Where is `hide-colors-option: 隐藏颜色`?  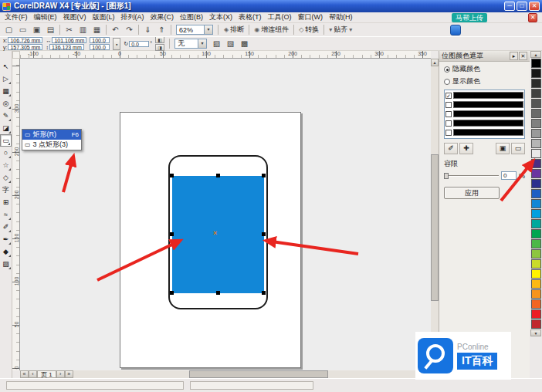 hide-colors-option: 隐藏颜色 is located at coordinates (485, 68).